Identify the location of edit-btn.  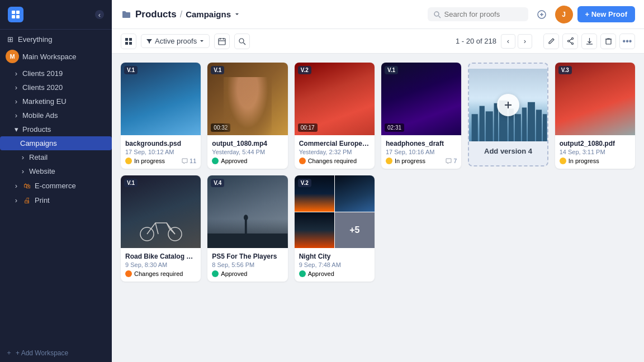
(551, 41).